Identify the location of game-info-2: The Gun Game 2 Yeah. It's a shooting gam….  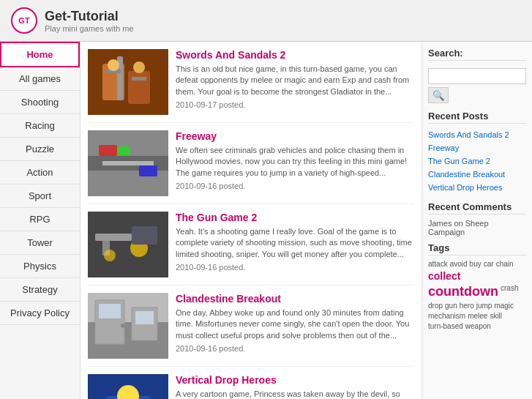
(295, 245).